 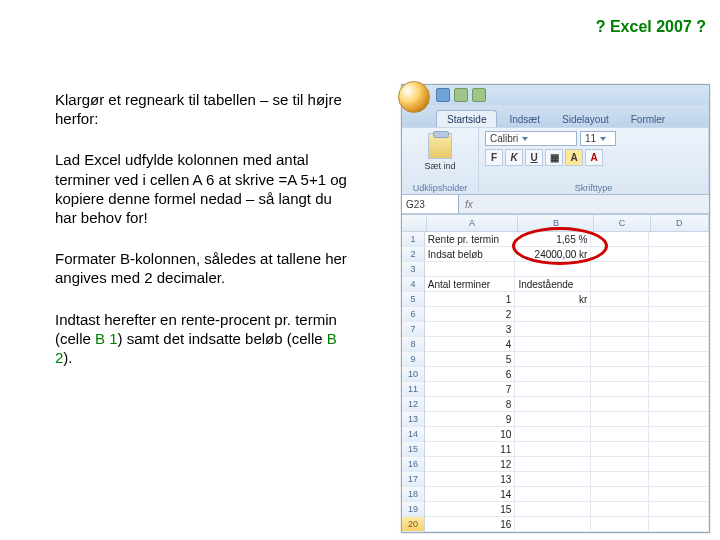 I want to click on row-header: 1, so click(x=414, y=240).